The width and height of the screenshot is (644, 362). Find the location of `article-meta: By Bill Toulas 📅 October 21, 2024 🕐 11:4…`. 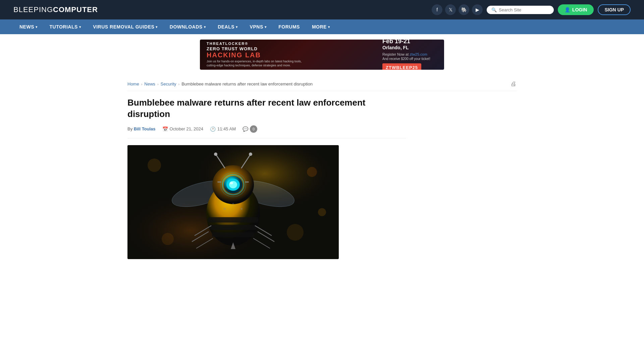

article-meta: By Bill Toulas 📅 October 21, 2024 🕐 11:4… is located at coordinates (267, 132).